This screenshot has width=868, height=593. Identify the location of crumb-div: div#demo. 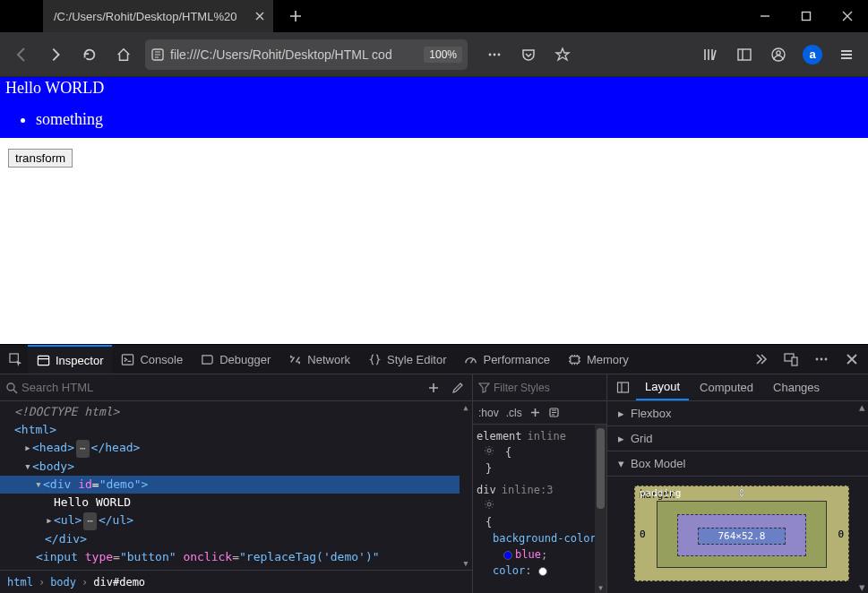
(119, 582).